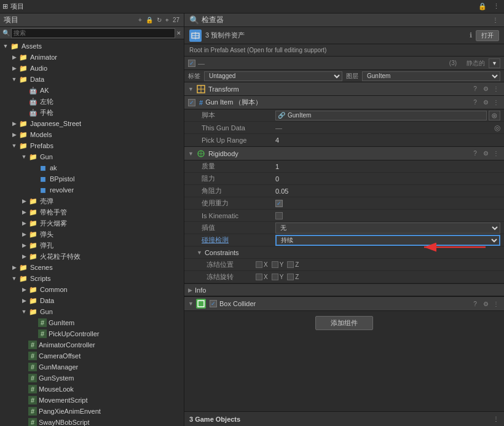  Describe the element at coordinates (475, 89) in the screenshot. I see `transform-help-button: ?` at that location.